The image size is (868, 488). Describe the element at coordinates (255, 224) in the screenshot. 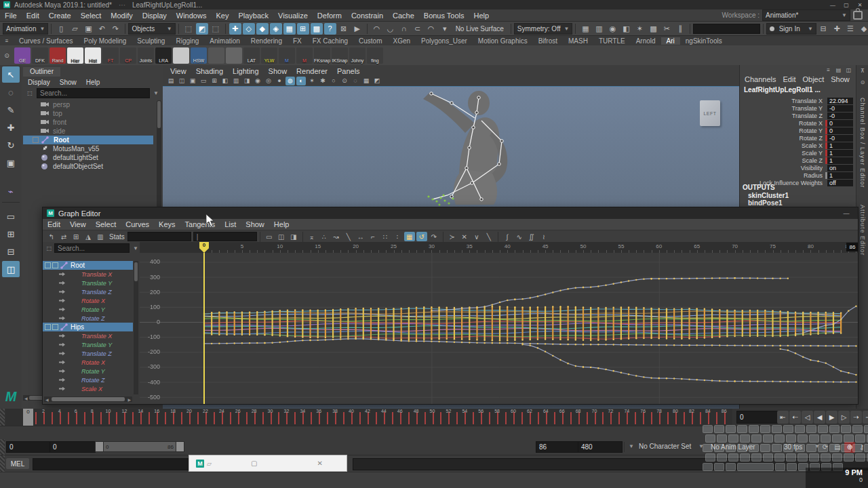

I see `graph-editor-menu-show: Show` at that location.